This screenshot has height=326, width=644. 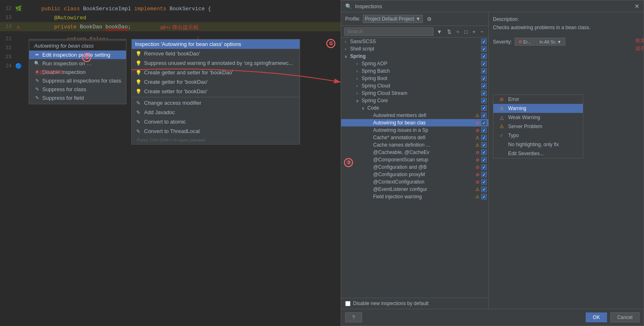 What do you see at coordinates (415, 108) in the screenshot?
I see `tree-item-code: ∨ Code ✓` at bounding box center [415, 108].